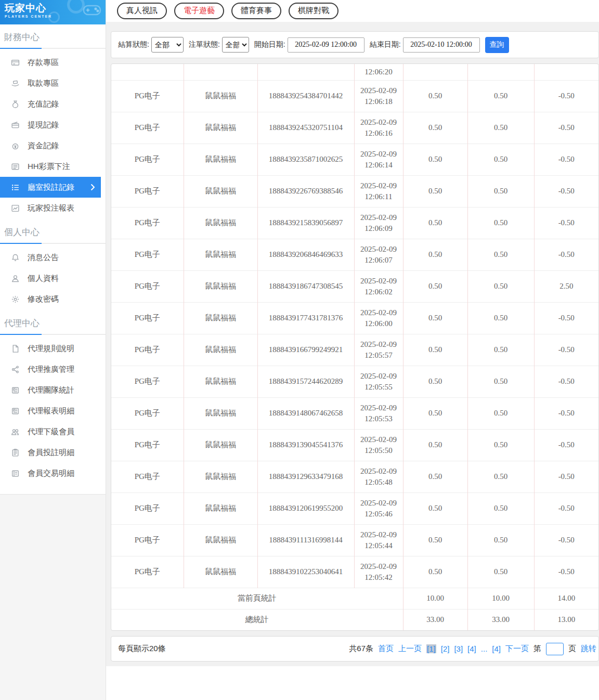 This screenshot has height=700, width=599. What do you see at coordinates (432, 649) in the screenshot?
I see `page-link-current: [1]` at bounding box center [432, 649].